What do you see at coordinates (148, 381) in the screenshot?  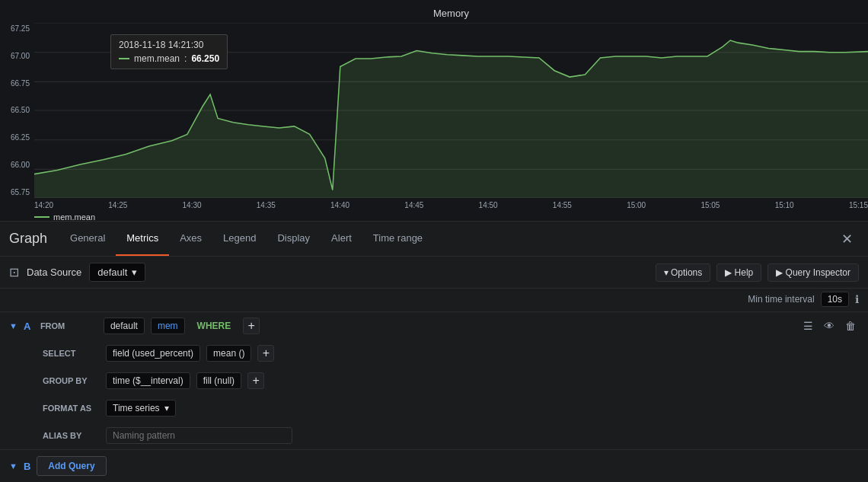 I see `groupby-time: time ($__interval)` at bounding box center [148, 381].